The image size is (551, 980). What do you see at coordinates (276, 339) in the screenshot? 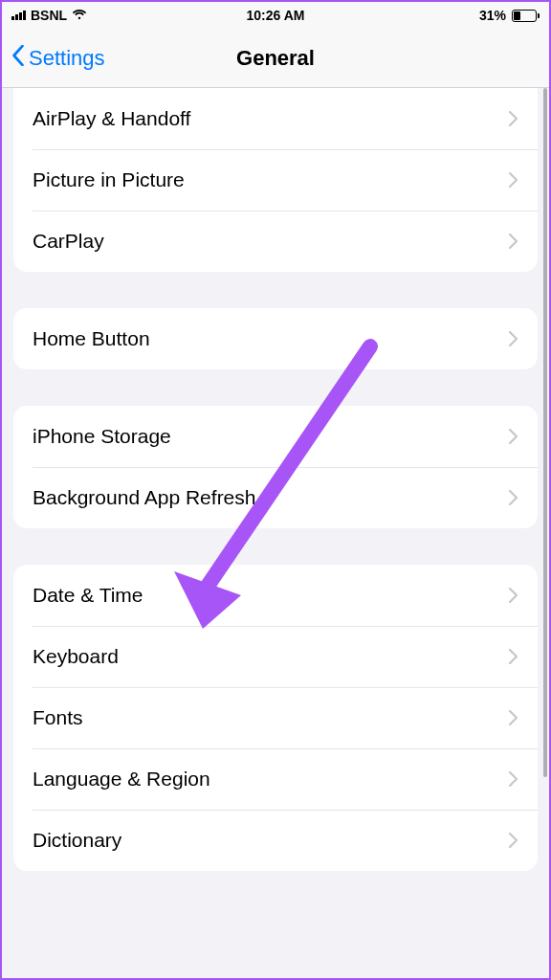
I see `settings-group: Home Button` at bounding box center [276, 339].